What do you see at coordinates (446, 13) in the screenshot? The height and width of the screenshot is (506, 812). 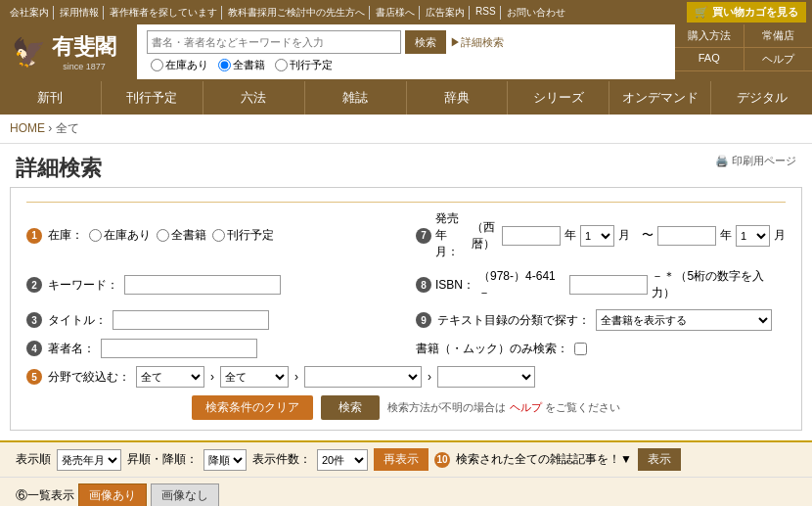 I see `nav-link-ad: 広告案内` at bounding box center [446, 13].